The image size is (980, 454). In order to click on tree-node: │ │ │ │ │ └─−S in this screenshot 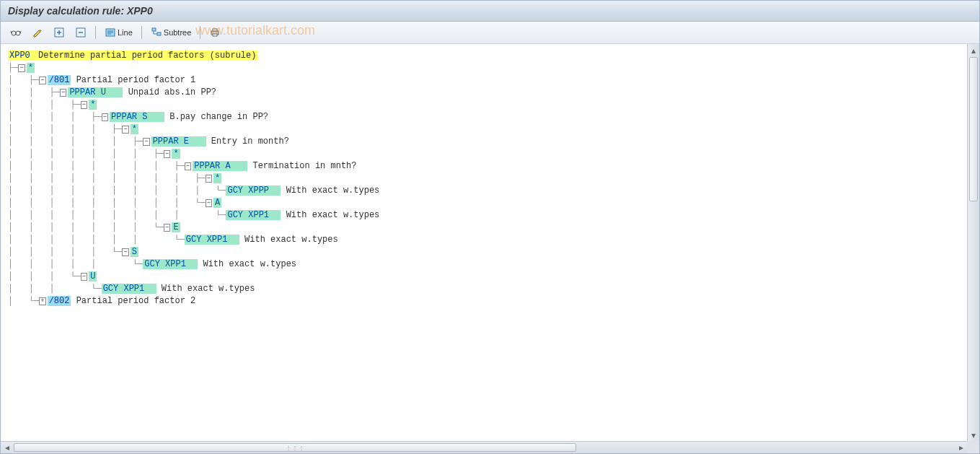, I will do `click(490, 253)`.